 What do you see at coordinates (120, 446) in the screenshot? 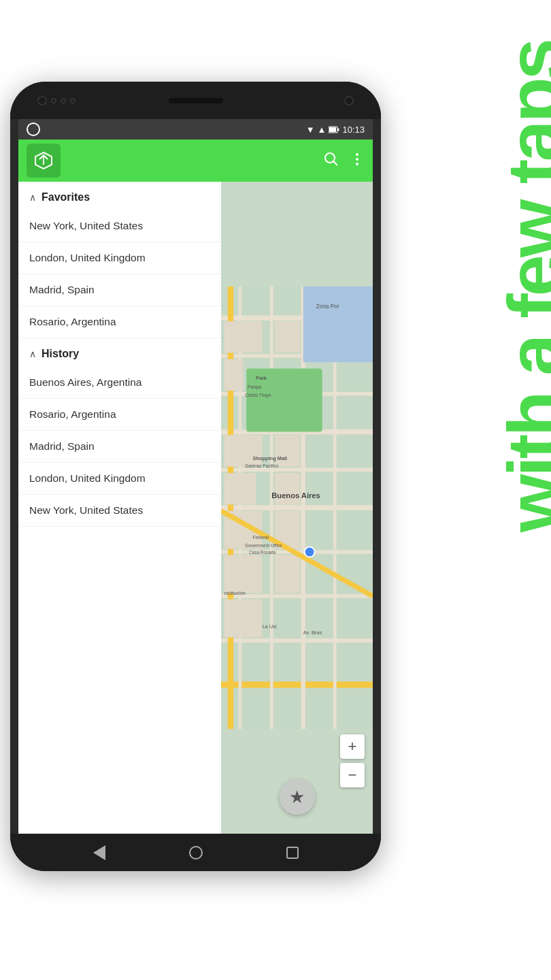
I see `history-item-3: Madrid, Spain` at bounding box center [120, 446].